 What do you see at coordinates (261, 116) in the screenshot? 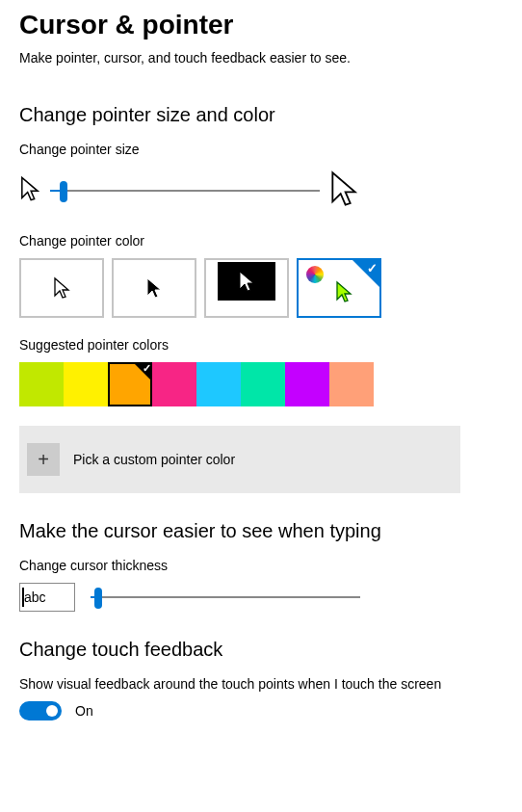
I see `section-heading-size-color: Change pointer size and color` at bounding box center [261, 116].